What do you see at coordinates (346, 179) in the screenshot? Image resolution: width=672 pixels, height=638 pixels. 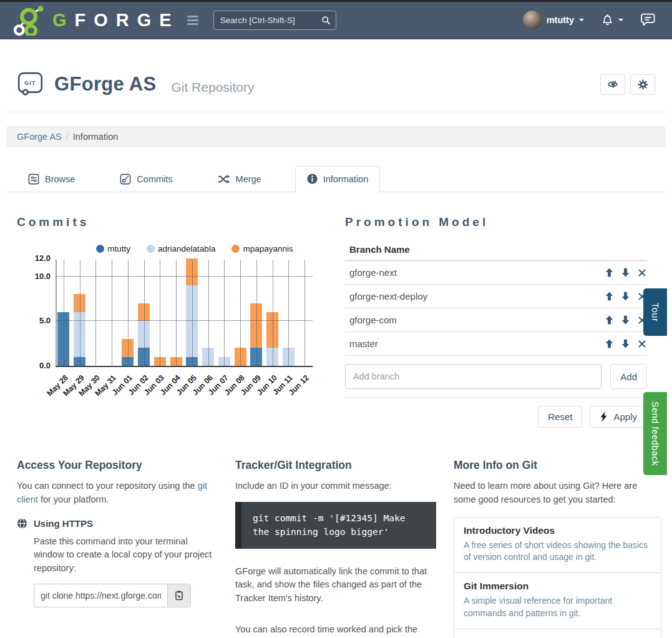 I see `tab-label: Information` at bounding box center [346, 179].